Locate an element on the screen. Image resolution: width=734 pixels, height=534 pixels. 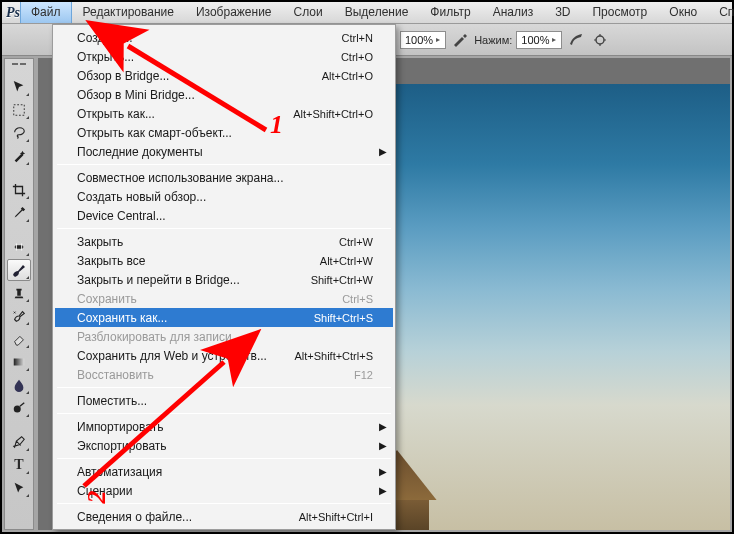
menu-item-label: Закрыть и перейти в Bridge... is located at coordinates (194, 280).